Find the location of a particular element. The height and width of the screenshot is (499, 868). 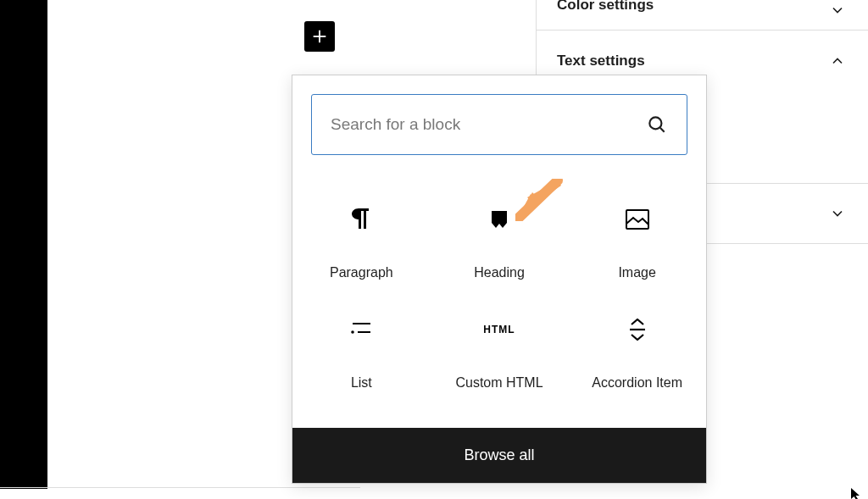

block-search-input is located at coordinates (488, 125).